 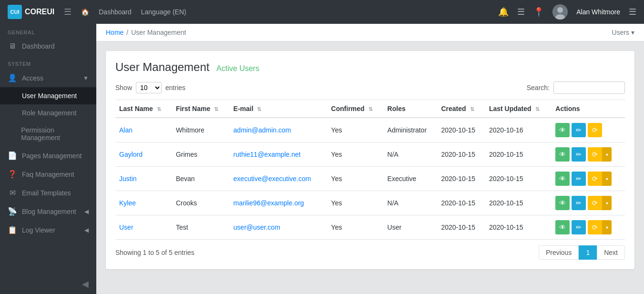 I want to click on faq-icon: ❓, so click(x=12, y=174).